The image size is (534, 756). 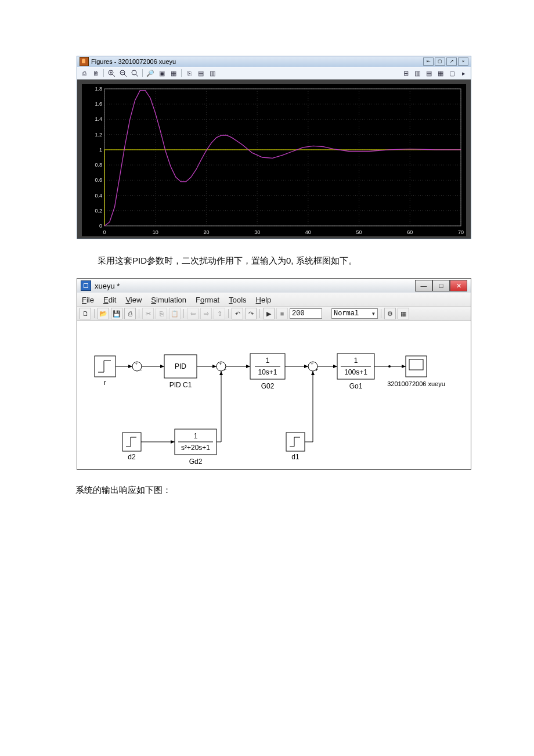 I want to click on back-icon: ⇦, so click(x=193, y=314).